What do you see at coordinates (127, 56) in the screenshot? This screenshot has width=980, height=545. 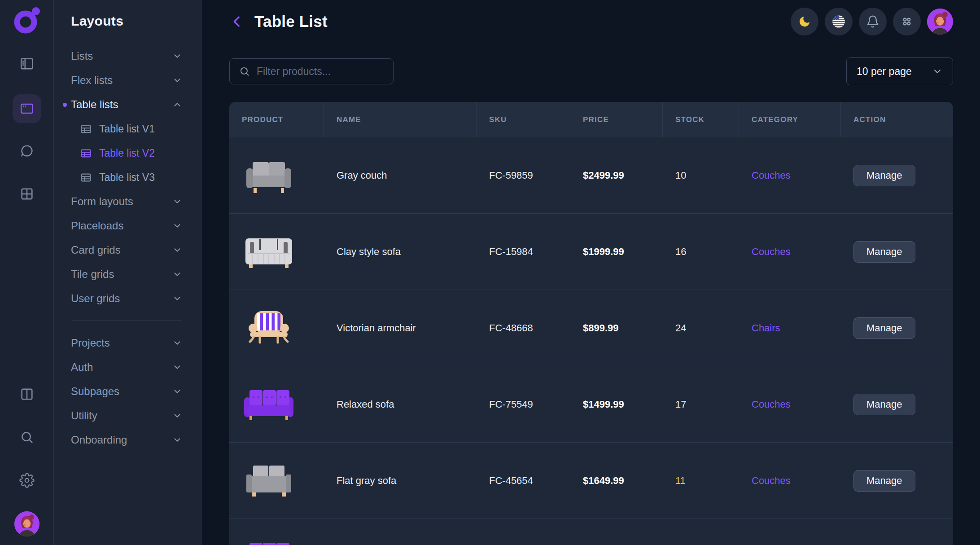 I see `sidebar-nav-item: Lists` at bounding box center [127, 56].